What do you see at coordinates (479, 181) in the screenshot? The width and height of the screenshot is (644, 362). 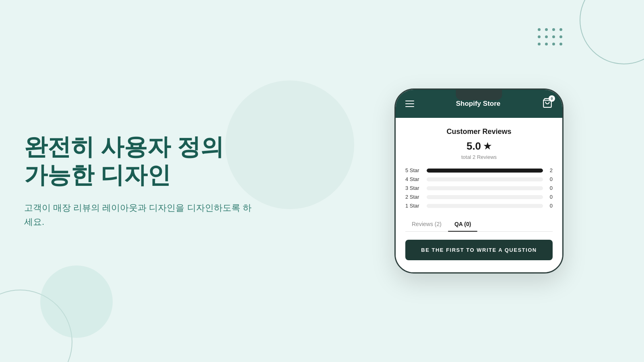 I see `phone-mockup: Shopify Store 0 Customer Reviews 5.0 ★ t…` at bounding box center [479, 181].